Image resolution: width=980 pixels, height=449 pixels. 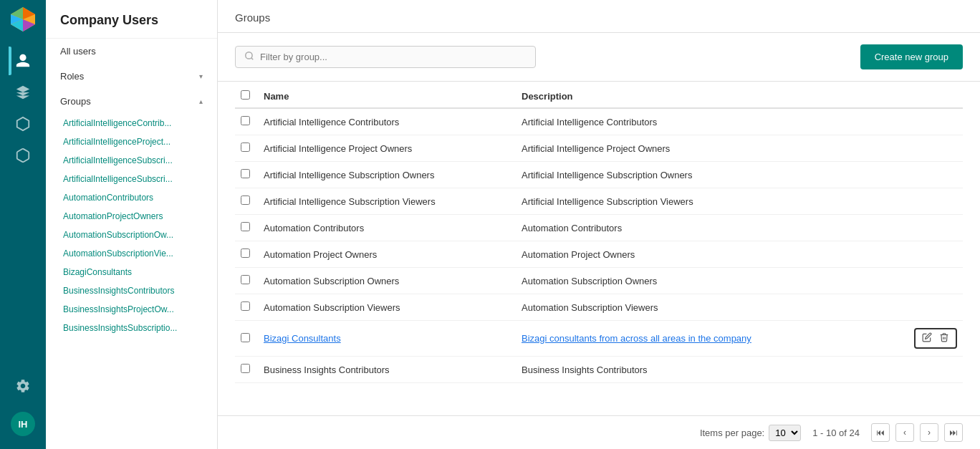 What do you see at coordinates (387, 175) in the screenshot?
I see `row-name: Artificial Intelligence Subscription Own…` at bounding box center [387, 175].